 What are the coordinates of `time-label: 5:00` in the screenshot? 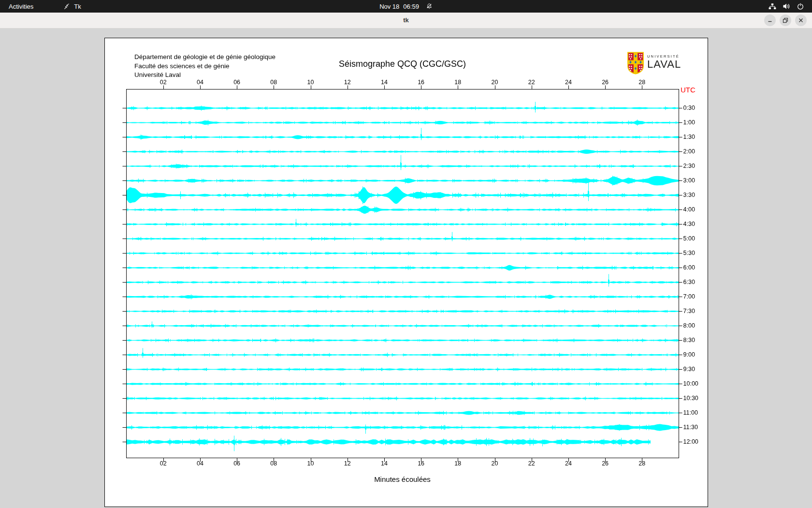 It's located at (689, 239).